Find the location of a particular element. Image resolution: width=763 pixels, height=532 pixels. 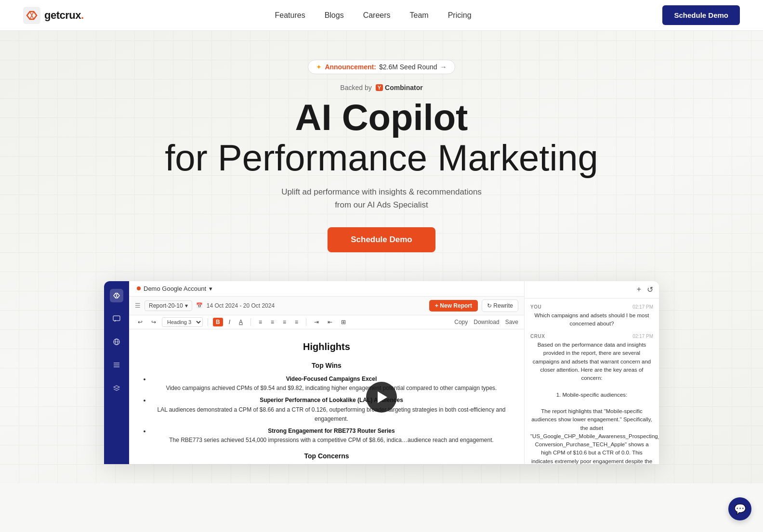

hamburger-icon: ☰ is located at coordinates (138, 305).